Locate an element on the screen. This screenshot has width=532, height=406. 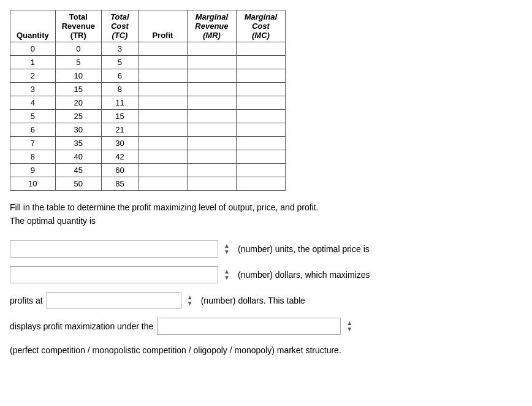
table-row: 63021 is located at coordinates (148, 130).